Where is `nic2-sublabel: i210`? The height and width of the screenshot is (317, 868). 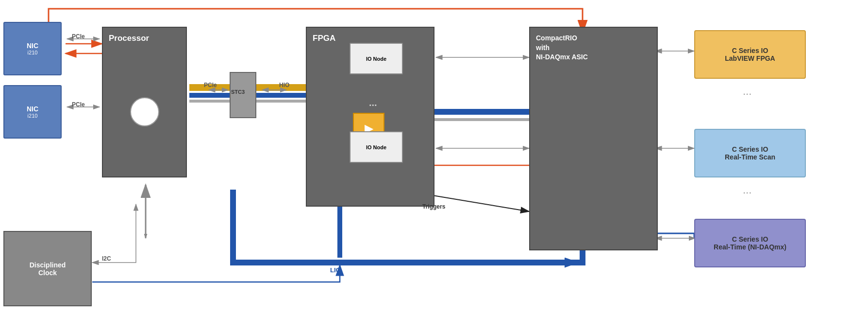
nic2-sublabel: i210 is located at coordinates (33, 116).